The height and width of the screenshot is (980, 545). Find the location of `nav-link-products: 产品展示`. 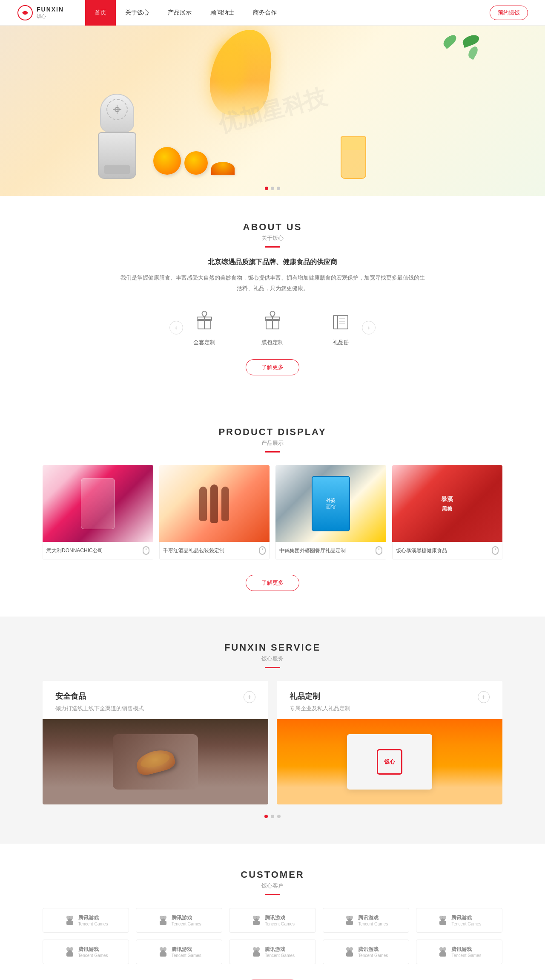

nav-link-products: 产品展示 is located at coordinates (180, 13).